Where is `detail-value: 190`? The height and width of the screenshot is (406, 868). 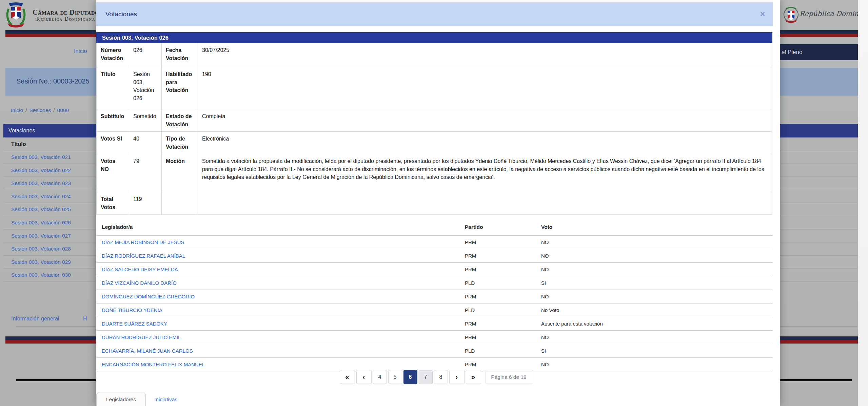
detail-value: 190 is located at coordinates (485, 88).